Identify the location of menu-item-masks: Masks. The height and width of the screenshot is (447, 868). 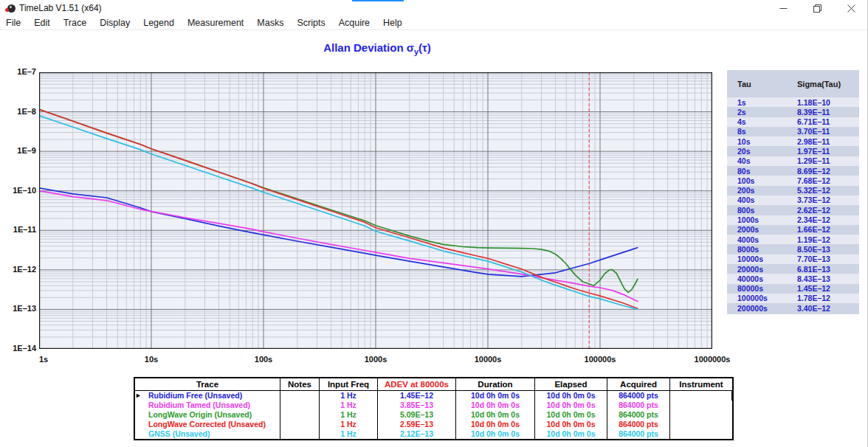
(270, 24).